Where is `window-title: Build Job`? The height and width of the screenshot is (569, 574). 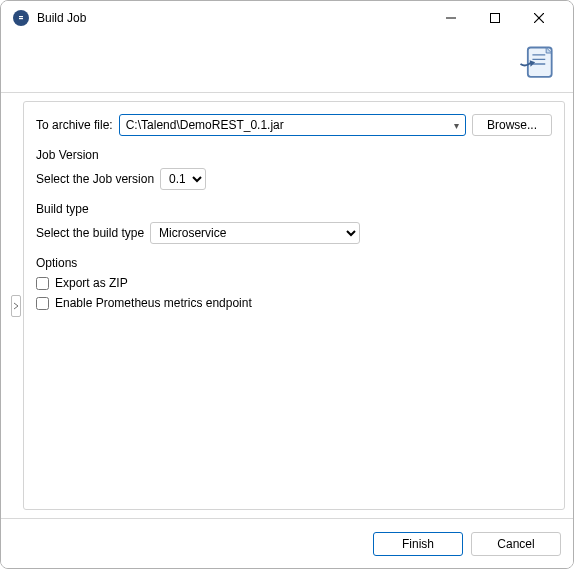 window-title: Build Job is located at coordinates (62, 18).